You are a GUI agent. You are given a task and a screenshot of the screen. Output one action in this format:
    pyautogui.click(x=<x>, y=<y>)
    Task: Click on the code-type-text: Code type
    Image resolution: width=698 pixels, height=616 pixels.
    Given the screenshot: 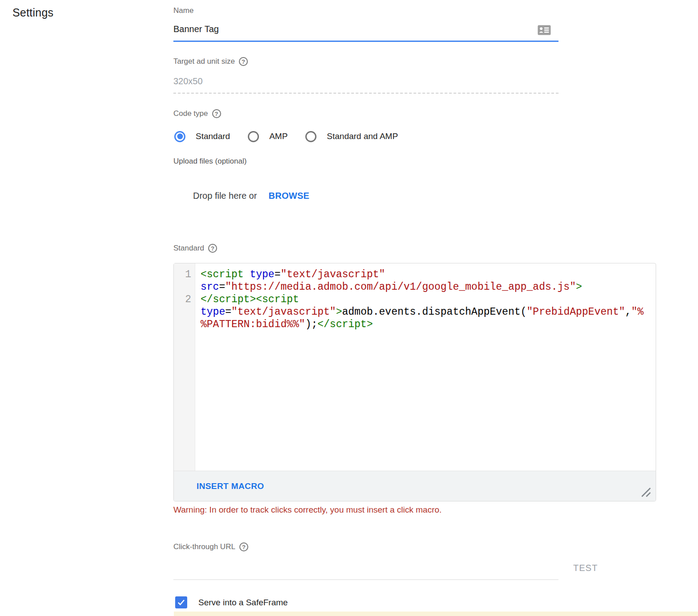 What is the action you would take?
    pyautogui.click(x=191, y=114)
    